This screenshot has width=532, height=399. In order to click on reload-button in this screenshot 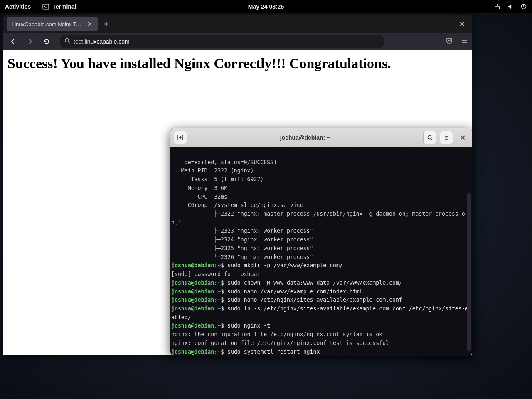, I will do `click(47, 42)`.